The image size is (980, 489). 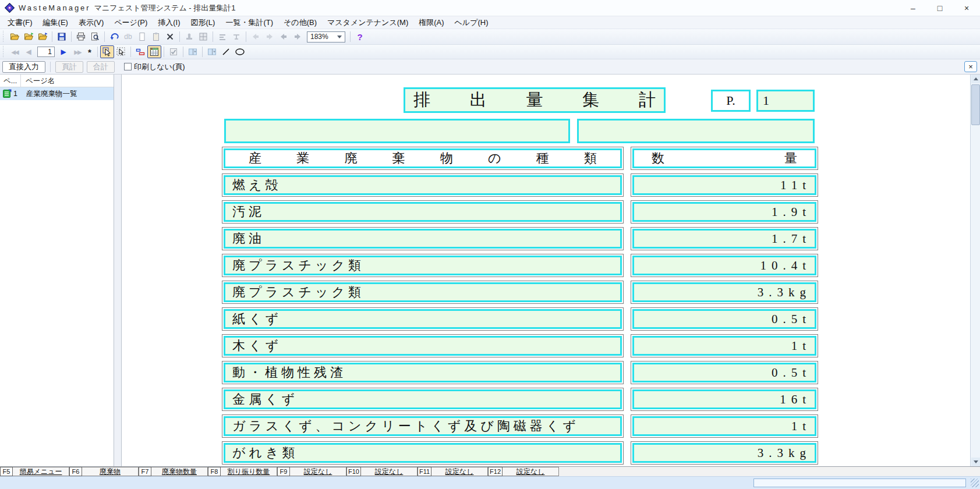 I want to click on jump-forward-button, so click(x=298, y=37).